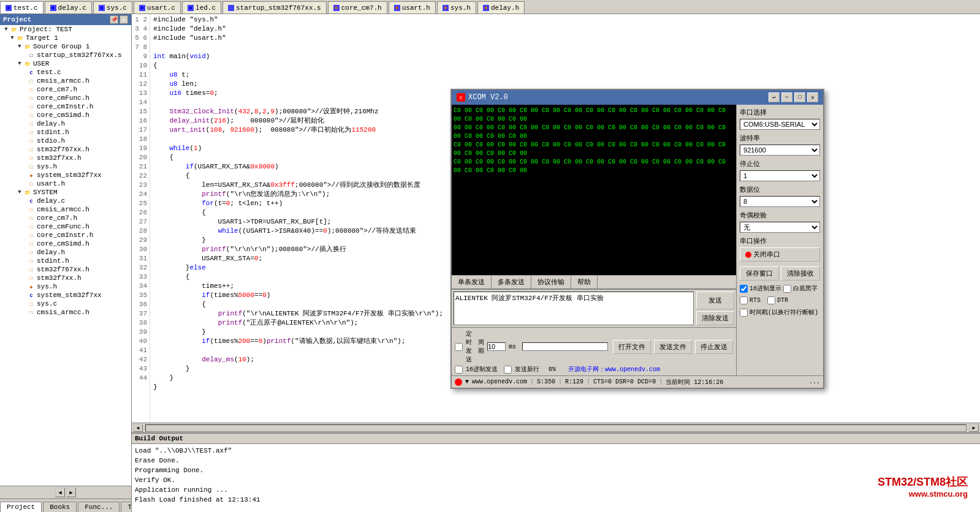  Describe the element at coordinates (66, 192) in the screenshot. I see `tree-system: ▼ 📁 SYSTEM` at that location.